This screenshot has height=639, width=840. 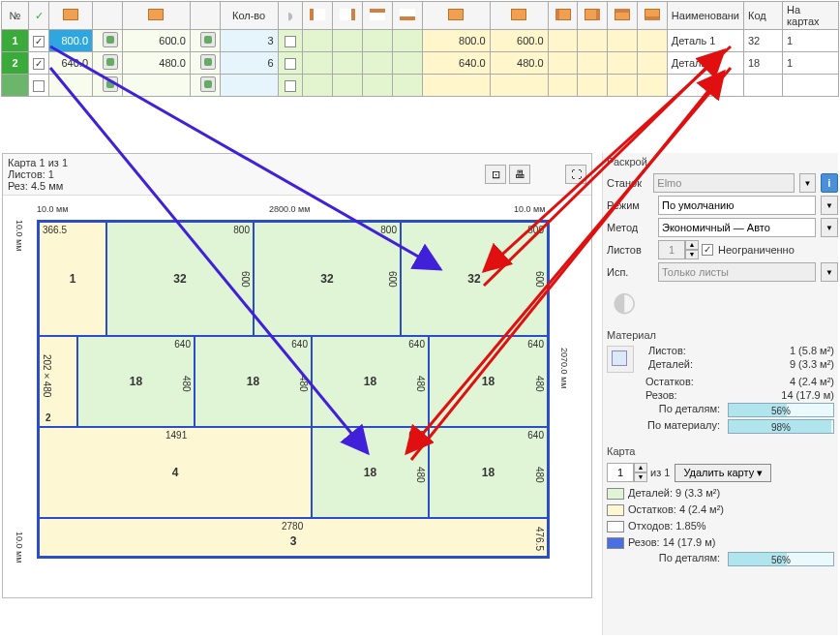 I want to click on row-qty-2: 6, so click(x=249, y=64).